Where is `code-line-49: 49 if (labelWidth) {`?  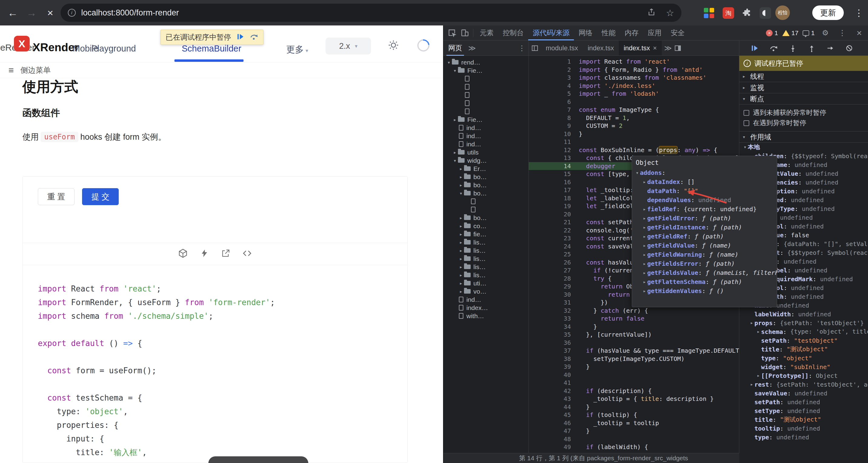
code-line-49: 49 if (labelWidth) { is located at coordinates (634, 447).